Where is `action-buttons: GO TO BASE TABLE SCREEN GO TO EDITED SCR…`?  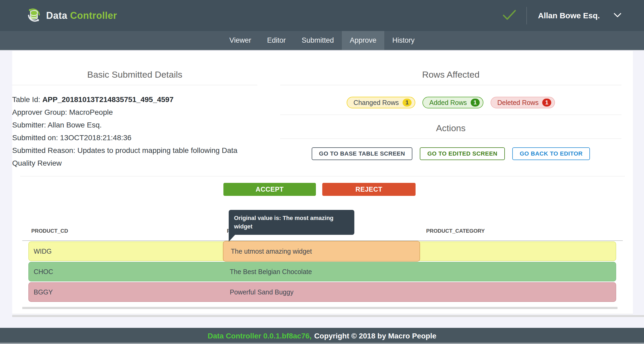 action-buttons: GO TO BASE TABLE SCREEN GO TO EDITED SCR… is located at coordinates (451, 154).